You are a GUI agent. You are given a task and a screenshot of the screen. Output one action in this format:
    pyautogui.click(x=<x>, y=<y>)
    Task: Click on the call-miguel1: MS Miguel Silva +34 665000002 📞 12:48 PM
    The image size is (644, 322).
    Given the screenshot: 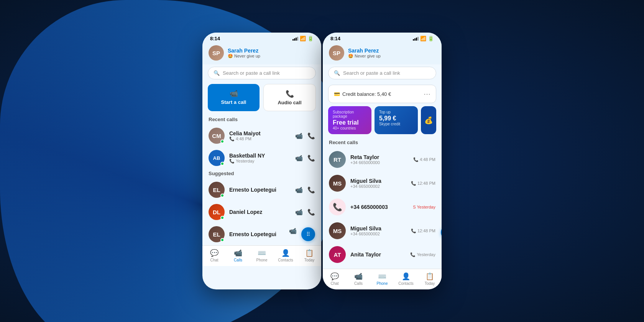 What is the action you would take?
    pyautogui.click(x=382, y=183)
    